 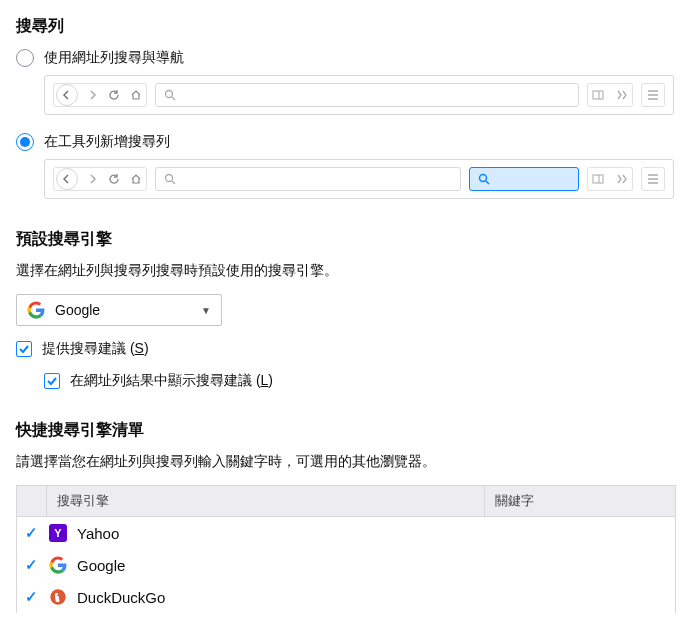 I want to click on duckduckgo-icon, so click(x=58, y=597).